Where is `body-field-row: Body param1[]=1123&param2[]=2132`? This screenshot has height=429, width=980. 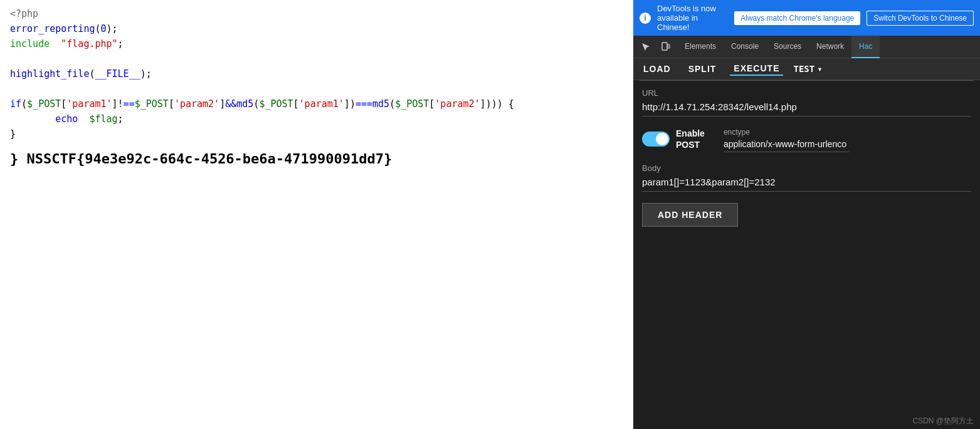 body-field-row: Body param1[]=1123&param2[]=2132 is located at coordinates (806, 178).